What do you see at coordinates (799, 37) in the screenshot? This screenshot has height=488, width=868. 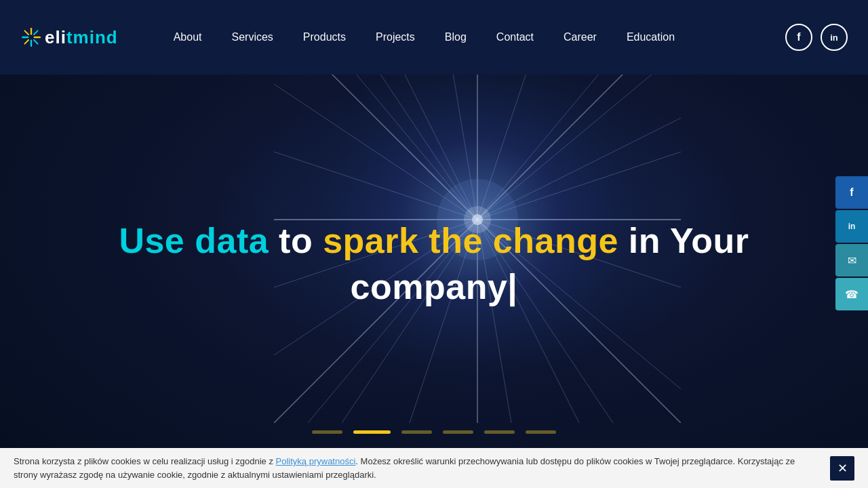 I see `header-facebook-button: f` at bounding box center [799, 37].